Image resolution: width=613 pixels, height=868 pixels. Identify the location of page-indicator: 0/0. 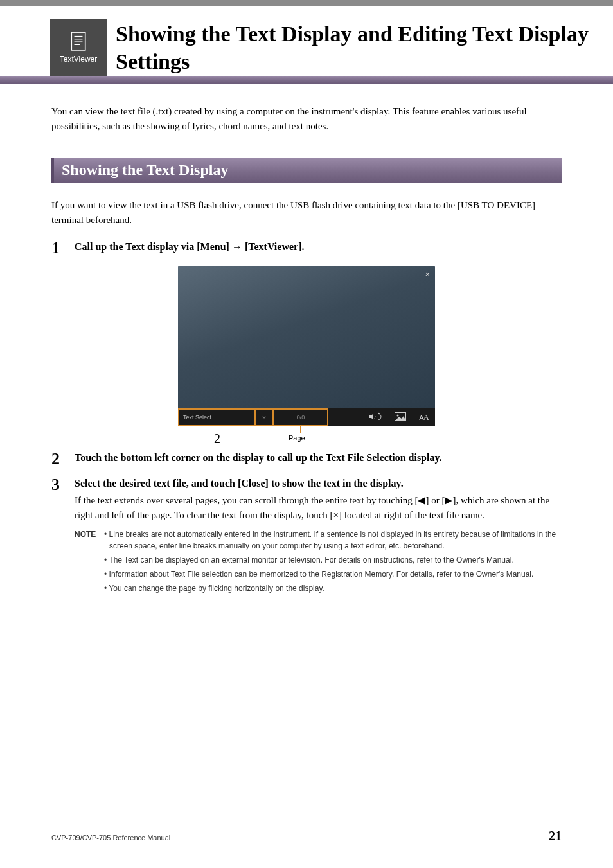
(301, 417).